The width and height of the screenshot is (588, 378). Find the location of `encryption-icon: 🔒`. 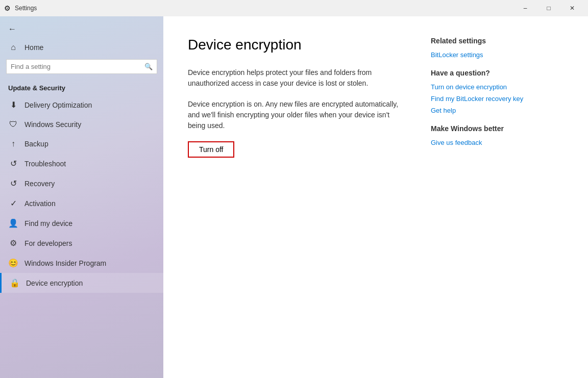

encryption-icon: 🔒 is located at coordinates (15, 283).